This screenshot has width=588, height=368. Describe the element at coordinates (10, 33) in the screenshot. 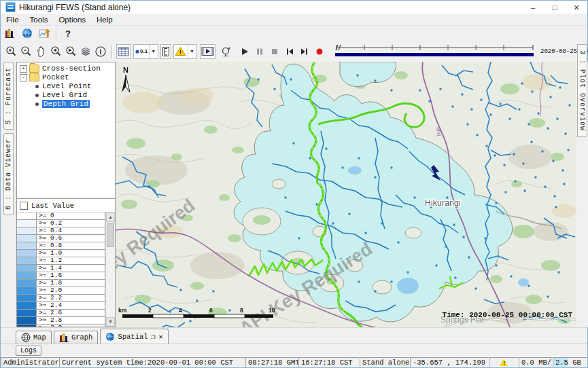

I see `data-explorer-icon` at that location.